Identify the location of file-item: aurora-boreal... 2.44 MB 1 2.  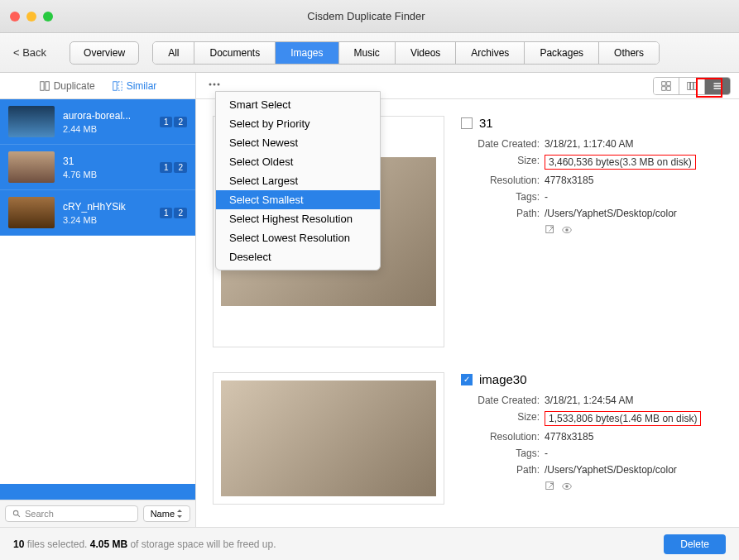
(98, 122).